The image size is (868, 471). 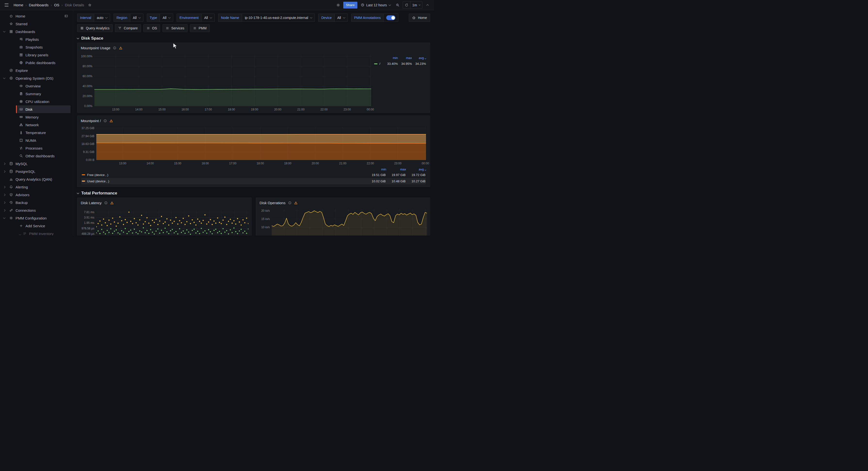 What do you see at coordinates (152, 28) in the screenshot?
I see `os-button: OS` at bounding box center [152, 28].